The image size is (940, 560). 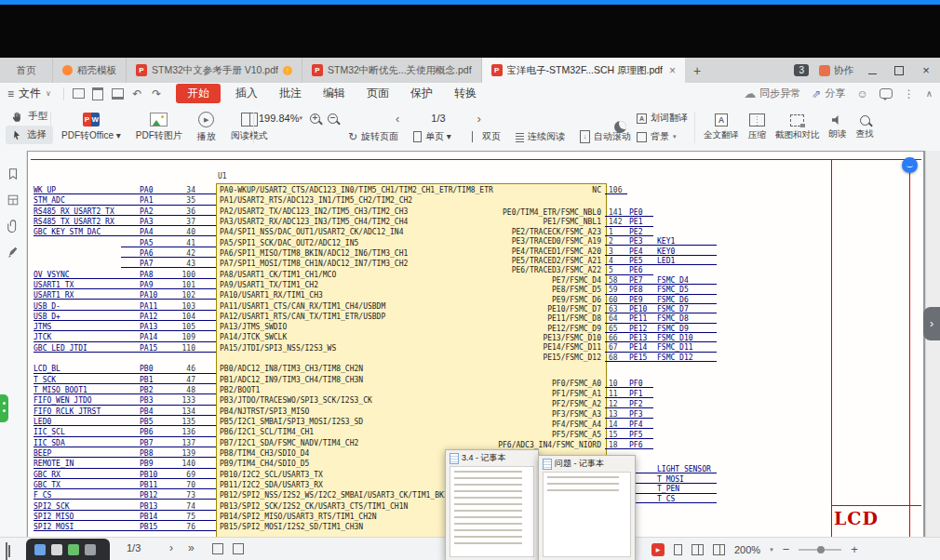 I want to click on single-page-view-button, so click(x=678, y=550).